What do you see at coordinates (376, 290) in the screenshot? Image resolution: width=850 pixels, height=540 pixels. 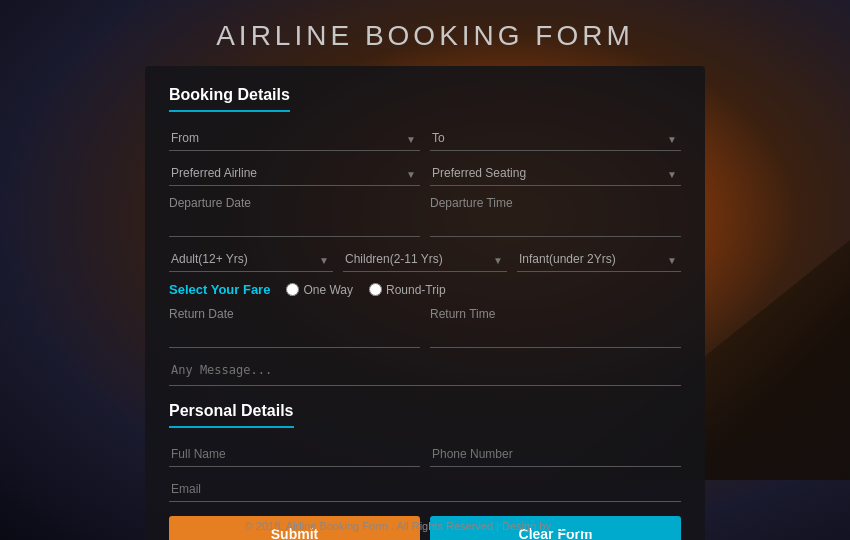 I see `round-trip-radio` at bounding box center [376, 290].